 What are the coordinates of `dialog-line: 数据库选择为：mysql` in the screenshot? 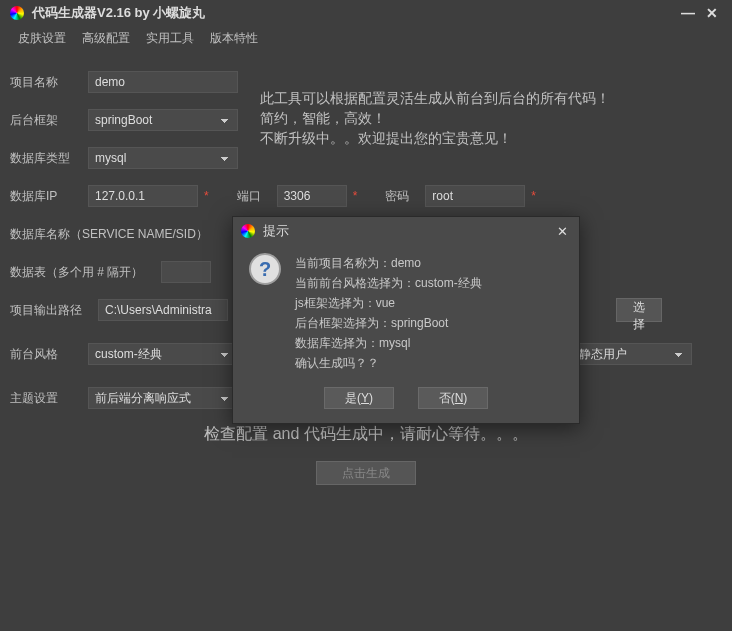 It's located at (388, 343).